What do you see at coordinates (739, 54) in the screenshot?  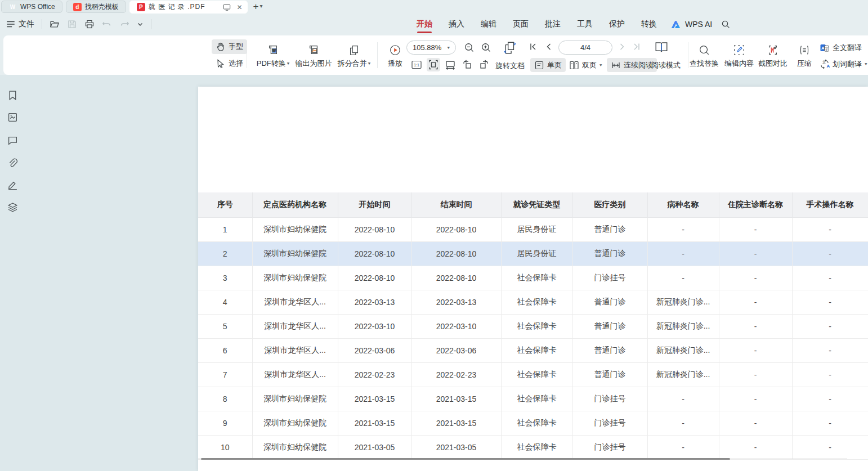 I see `edit-content-button: 编辑内容` at bounding box center [739, 54].